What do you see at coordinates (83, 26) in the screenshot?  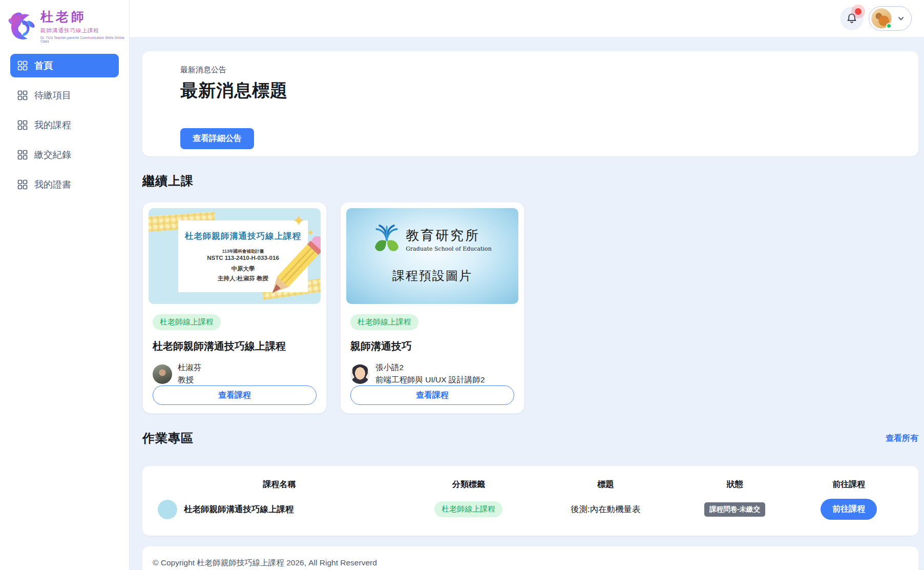 I see `brand-text: 杜老師 親師溝通技巧線上課程 Dr. TU's Teacher-parents …` at bounding box center [83, 26].